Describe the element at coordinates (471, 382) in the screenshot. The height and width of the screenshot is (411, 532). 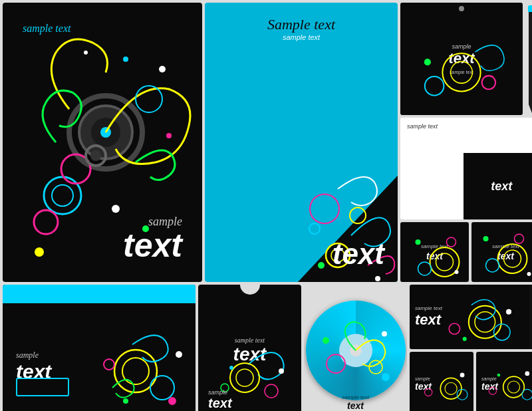
I see `bottom-right-bottom-row: sample text sample text` at that location.